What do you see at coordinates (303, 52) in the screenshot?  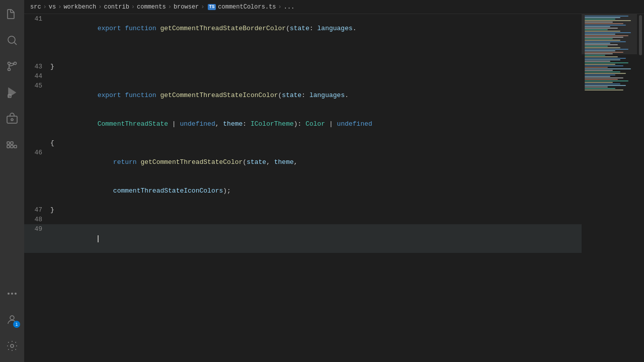 I see `code-line-42-cont` at bounding box center [303, 52].